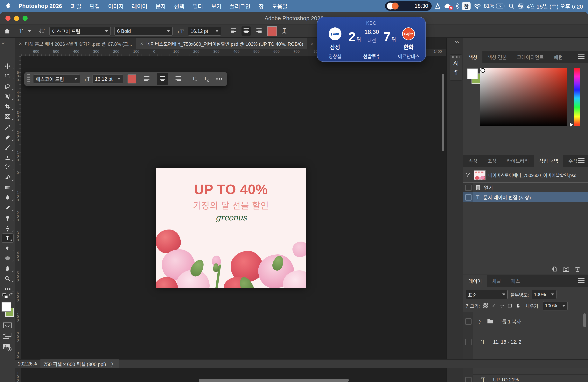 Image resolution: width=588 pixels, height=382 pixels. What do you see at coordinates (147, 79) in the screenshot?
I see `ctx-align-left-button` at bounding box center [147, 79].